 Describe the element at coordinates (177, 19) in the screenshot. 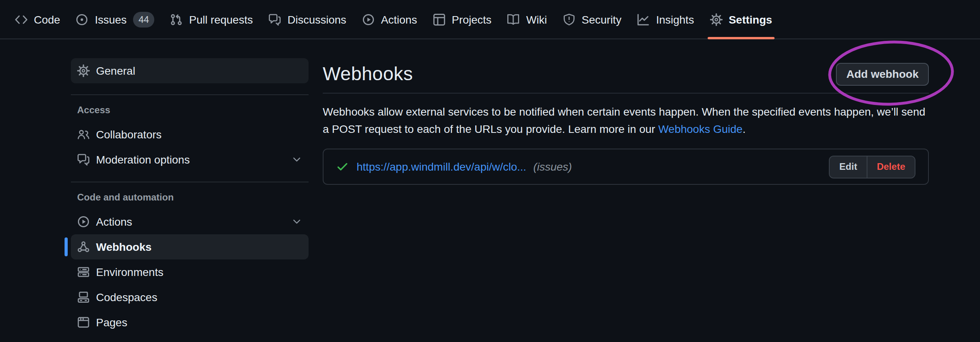

I see `git-pull-request-icon` at that location.